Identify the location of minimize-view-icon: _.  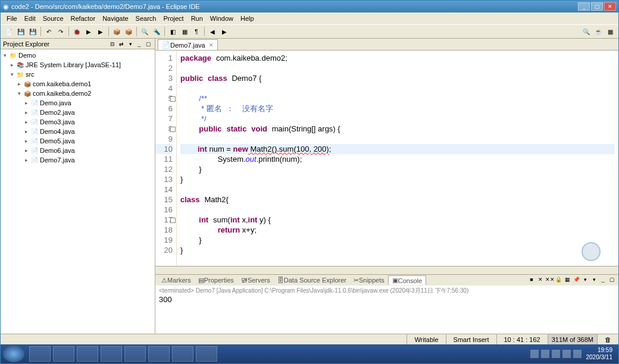
(139, 44).